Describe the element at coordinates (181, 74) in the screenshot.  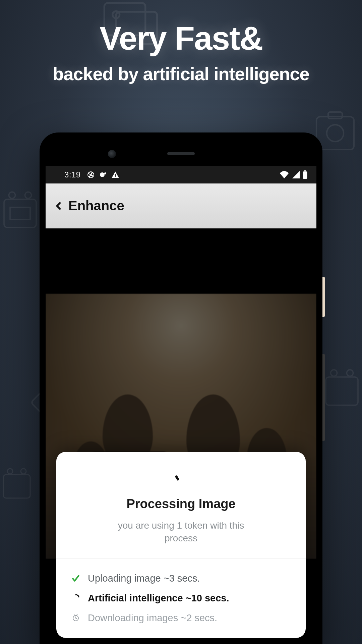
I see `hero-subtitle: backed by artificial intelligence` at that location.